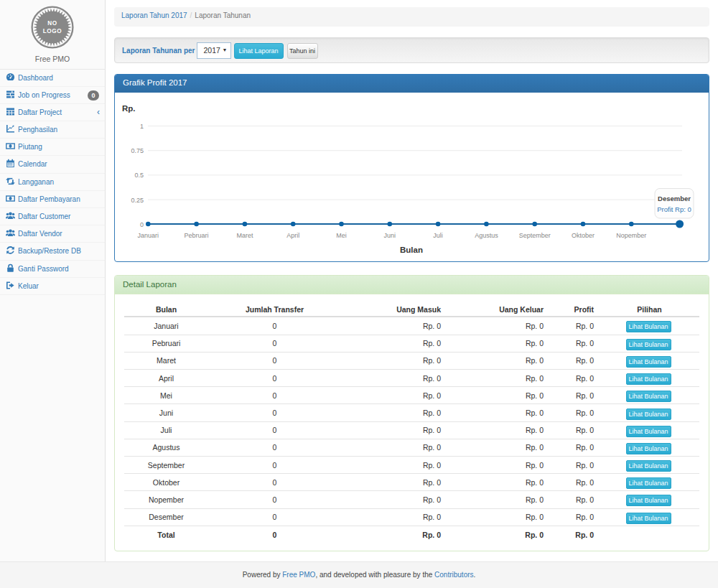  Describe the element at coordinates (391, 235) in the screenshot. I see `svg-text: Juni` at that location.